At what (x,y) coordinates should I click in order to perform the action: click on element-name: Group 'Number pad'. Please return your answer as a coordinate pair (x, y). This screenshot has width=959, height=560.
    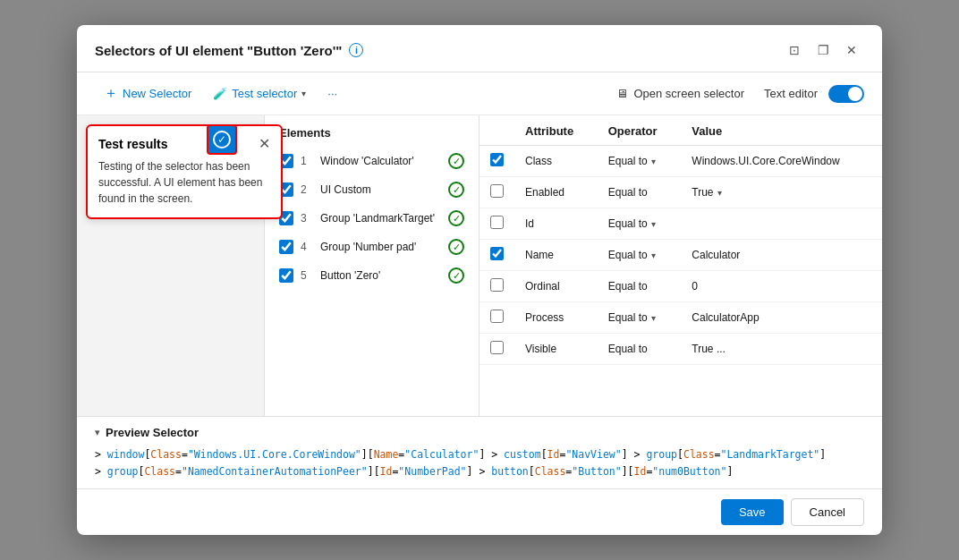
    Looking at the image, I should click on (381, 247).